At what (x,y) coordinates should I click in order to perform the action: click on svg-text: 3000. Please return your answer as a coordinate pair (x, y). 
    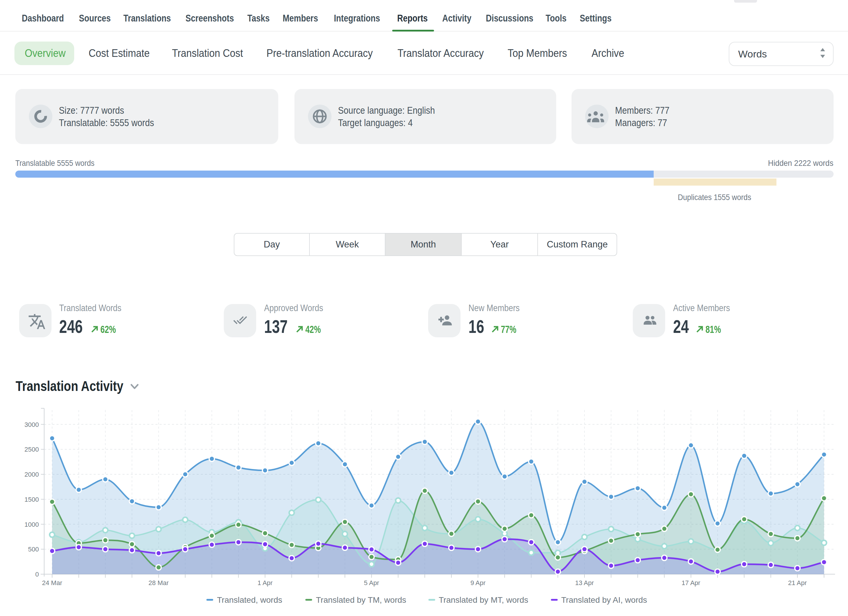
    Looking at the image, I should click on (31, 425).